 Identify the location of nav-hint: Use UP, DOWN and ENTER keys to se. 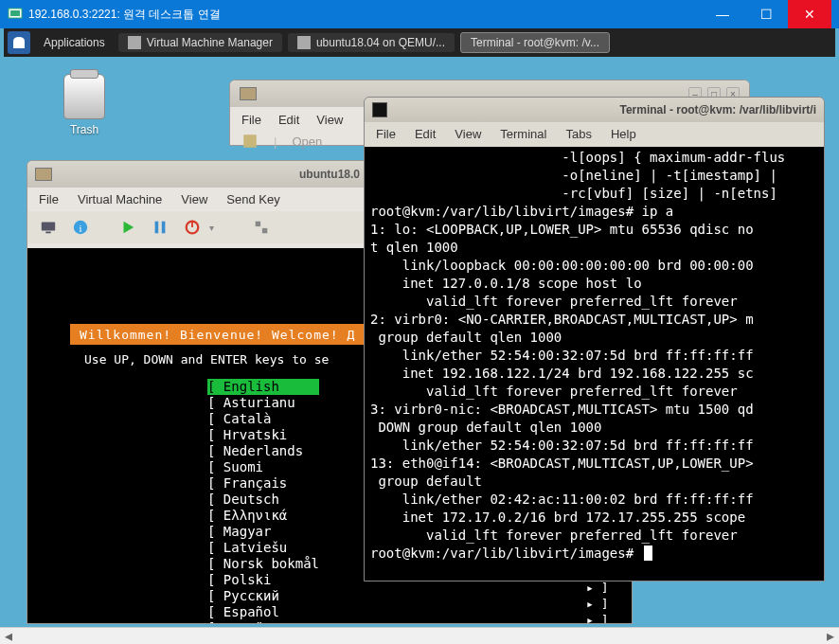
(206, 360).